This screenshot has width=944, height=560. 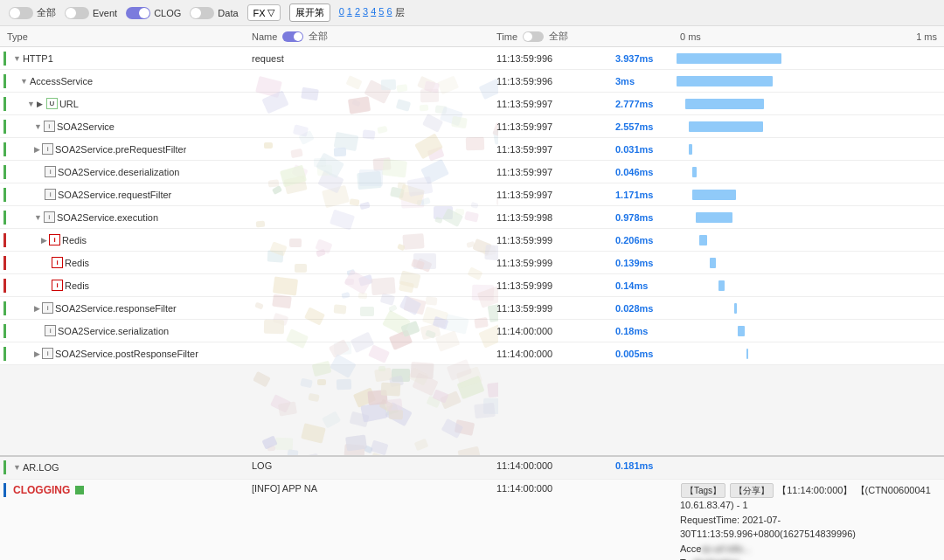 I want to click on toggle-data-track, so click(x=202, y=13).